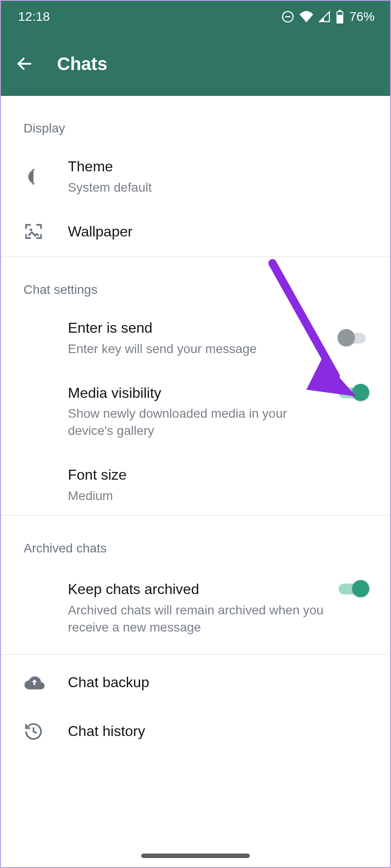  I want to click on row-enter-is-send: Enter is send Enter key will send your m…, so click(196, 338).